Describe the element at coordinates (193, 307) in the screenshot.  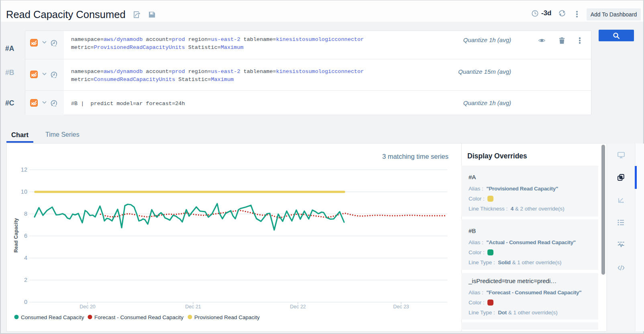
I see `svg-text: Dec 21` at that location.